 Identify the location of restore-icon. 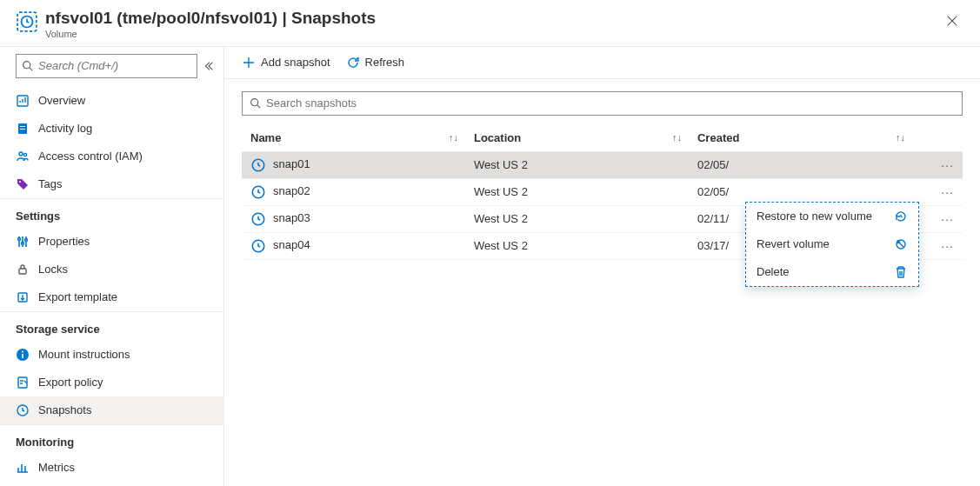
(901, 216).